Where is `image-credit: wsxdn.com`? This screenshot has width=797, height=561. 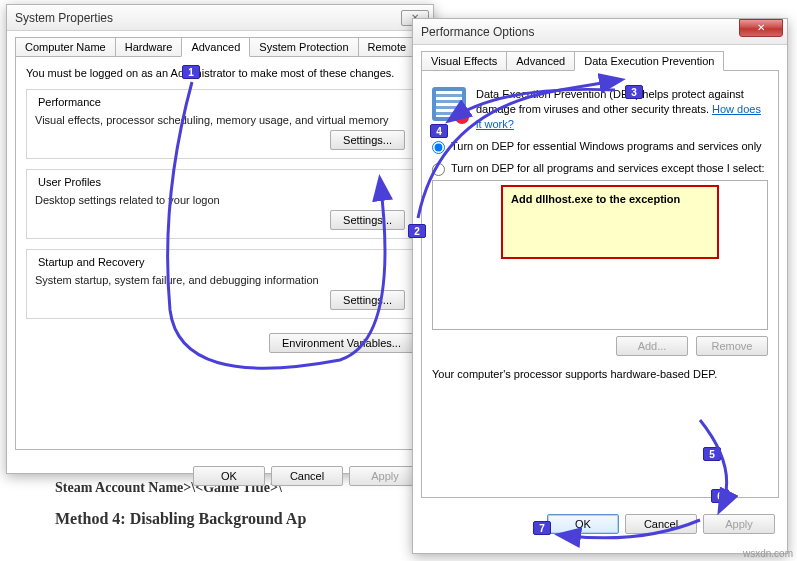
image-credit: wsxdn.com is located at coordinates (768, 554).